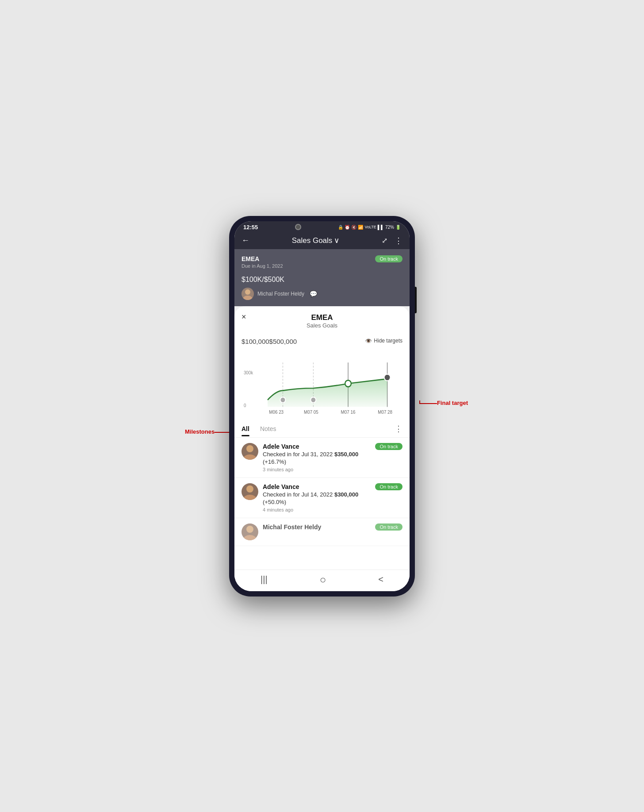  Describe the element at coordinates (337, 241) in the screenshot. I see `chevron-down-icon: ∨` at that location.